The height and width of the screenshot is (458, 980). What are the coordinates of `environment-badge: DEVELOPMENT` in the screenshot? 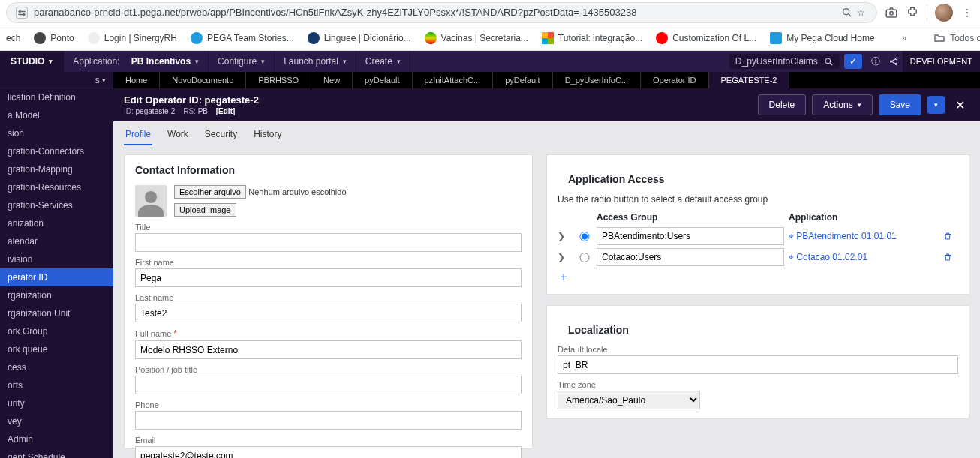 It's located at (941, 61).